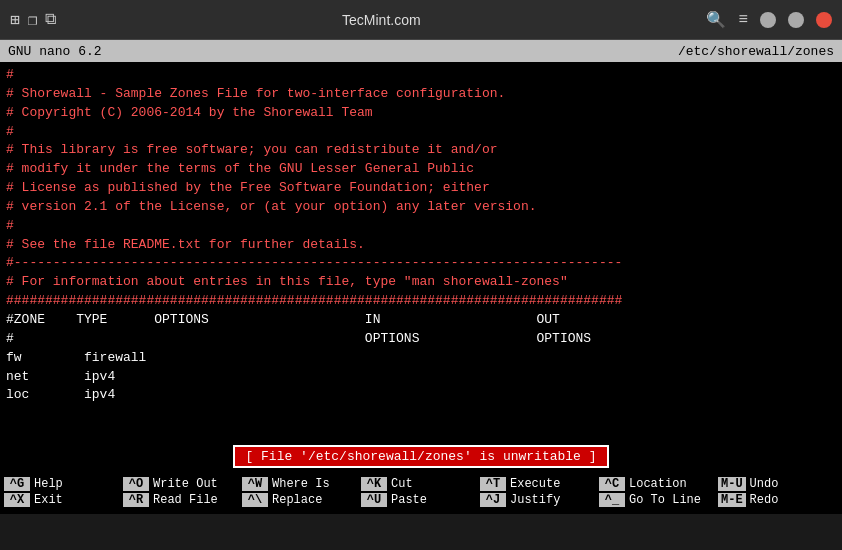 Image resolution: width=842 pixels, height=550 pixels. What do you see at coordinates (136, 500) in the screenshot?
I see `key-ctrl-r: ^R` at bounding box center [136, 500].